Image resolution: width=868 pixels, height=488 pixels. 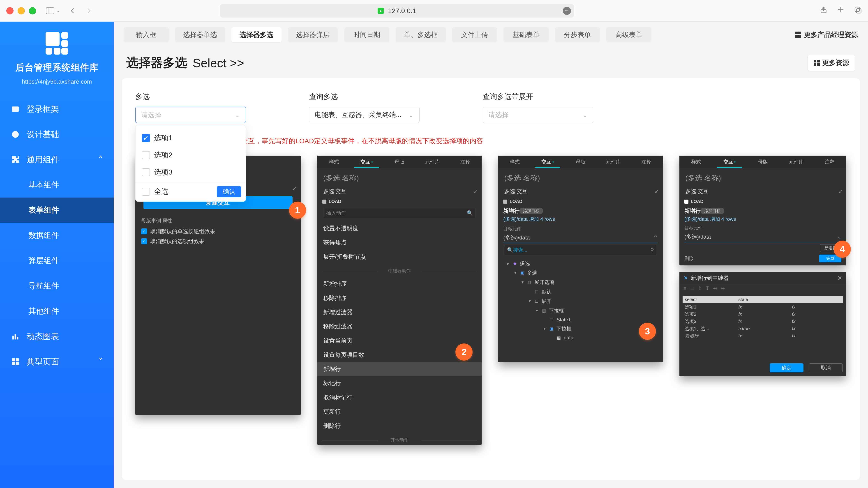 What do you see at coordinates (700, 288) in the screenshot?
I see `toolbar-icon: ↥` at bounding box center [700, 288].